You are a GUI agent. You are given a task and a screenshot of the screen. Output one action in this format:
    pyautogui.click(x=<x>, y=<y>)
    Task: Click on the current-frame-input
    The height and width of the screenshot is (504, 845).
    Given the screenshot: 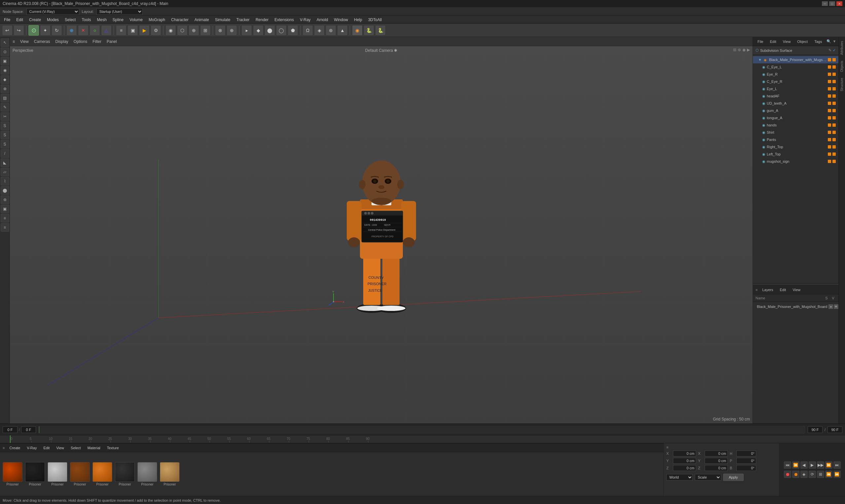 What is the action you would take?
    pyautogui.click(x=10, y=430)
    